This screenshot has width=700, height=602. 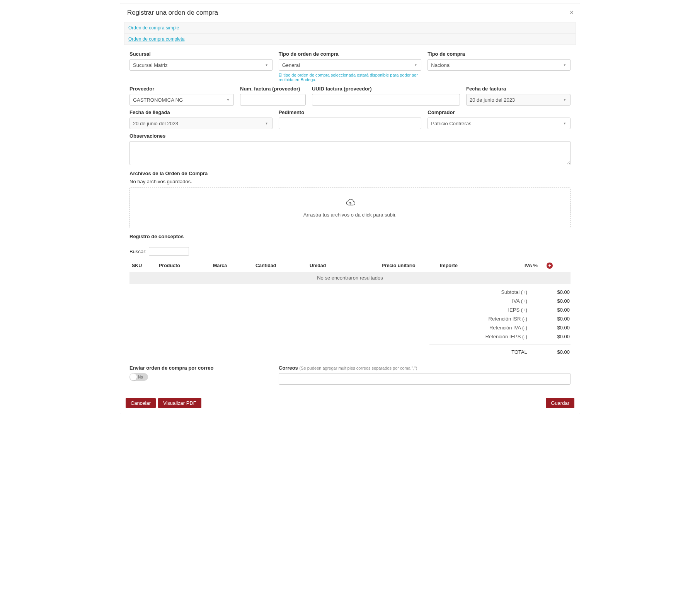 I want to click on th-sku: SKU, so click(x=145, y=266).